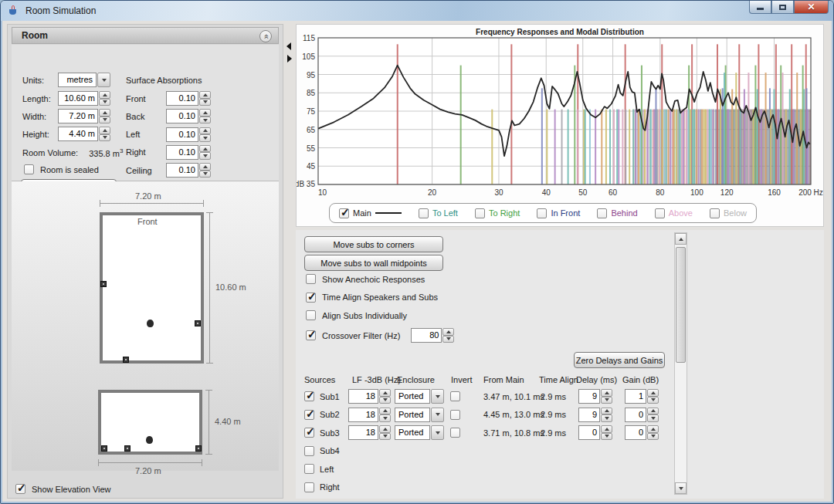  I want to click on gain-spinner-sub2: 0, so click(642, 415).